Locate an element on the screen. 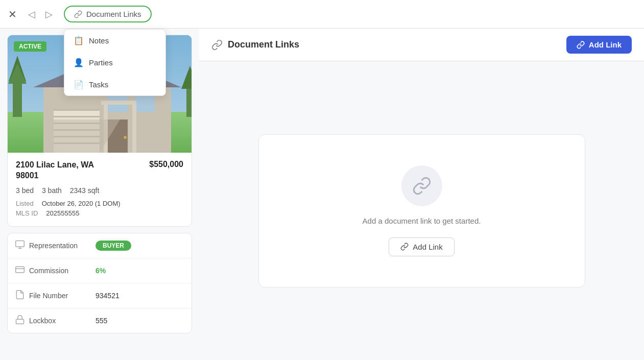 This screenshot has height=360, width=644. document-links-dropdown-button: Document Links is located at coordinates (108, 14).